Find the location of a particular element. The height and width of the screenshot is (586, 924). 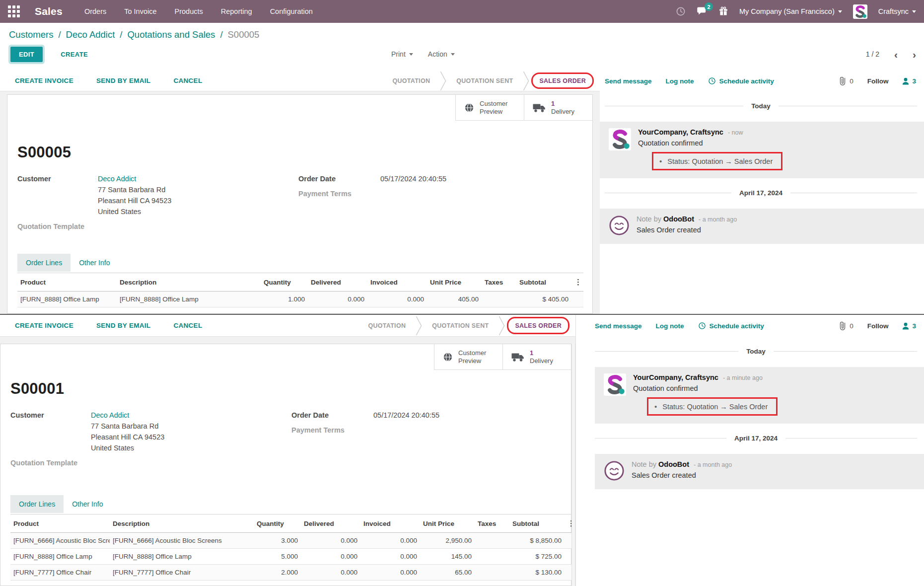

message-author: OdooBot is located at coordinates (674, 464).